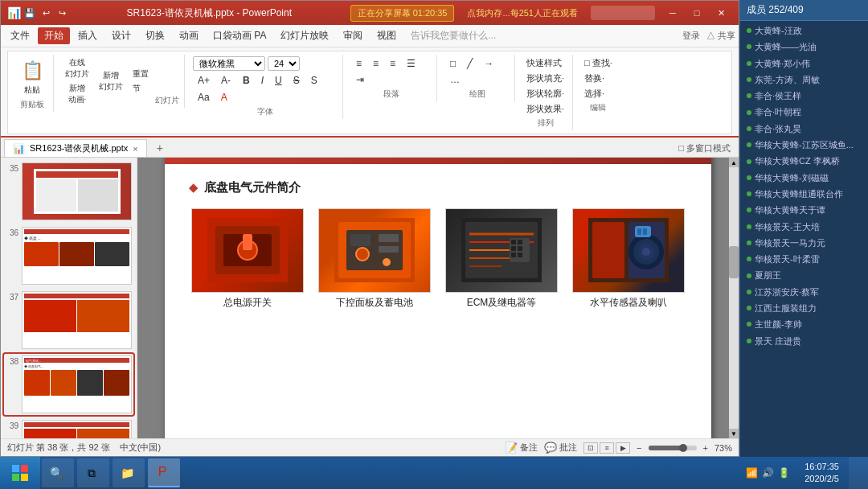 The width and height of the screenshot is (868, 489). What do you see at coordinates (360, 80) in the screenshot?
I see `indent-btn: ⇥` at bounding box center [360, 80].